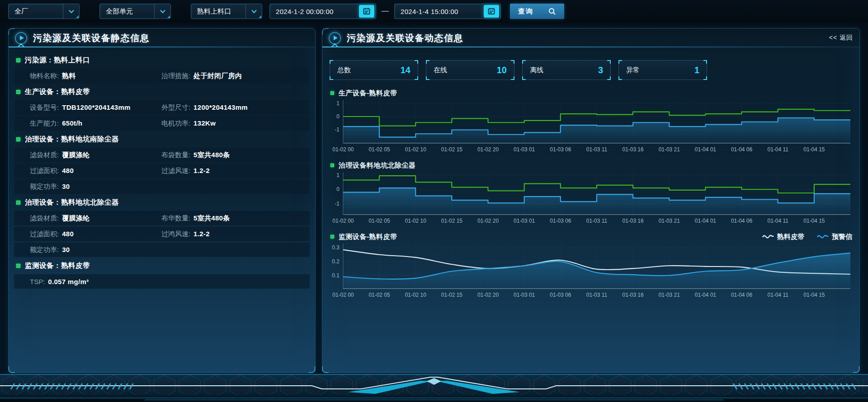  Describe the element at coordinates (807, 237) in the screenshot. I see `chart-legend: 熟料皮带预警信` at that location.